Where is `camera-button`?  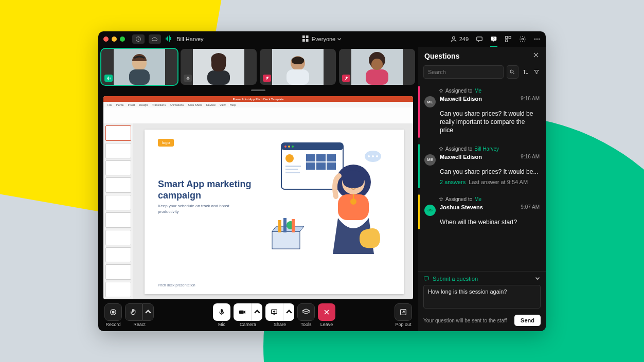 camera-button is located at coordinates (242, 312).